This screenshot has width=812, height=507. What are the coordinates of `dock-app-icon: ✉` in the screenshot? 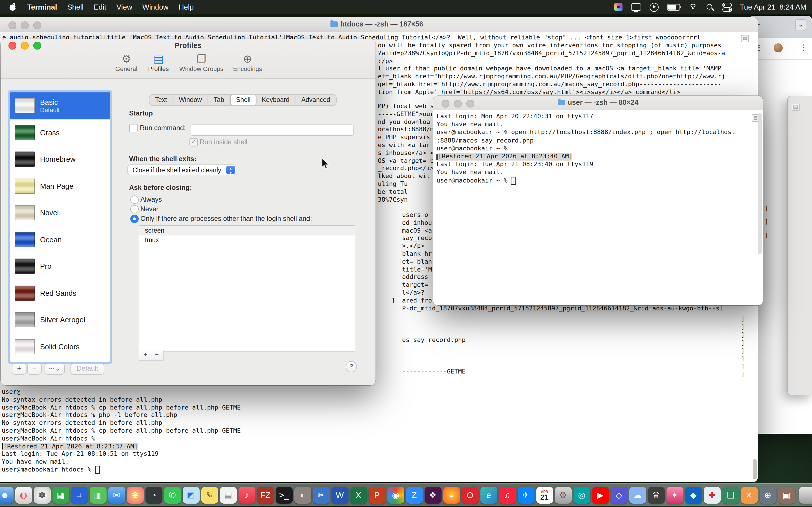 It's located at (116, 495).